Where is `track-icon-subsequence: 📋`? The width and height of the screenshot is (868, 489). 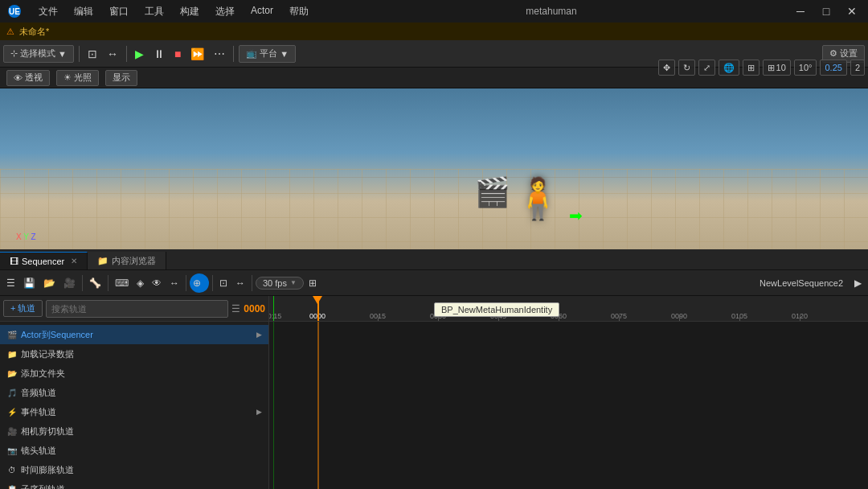 track-icon-subsequence: 📋 is located at coordinates (12, 487).